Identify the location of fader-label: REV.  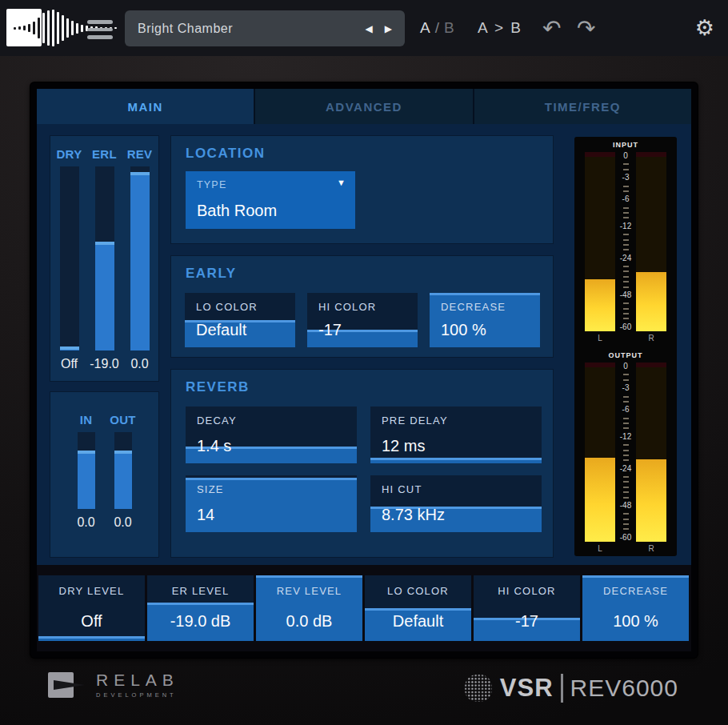
(140, 157).